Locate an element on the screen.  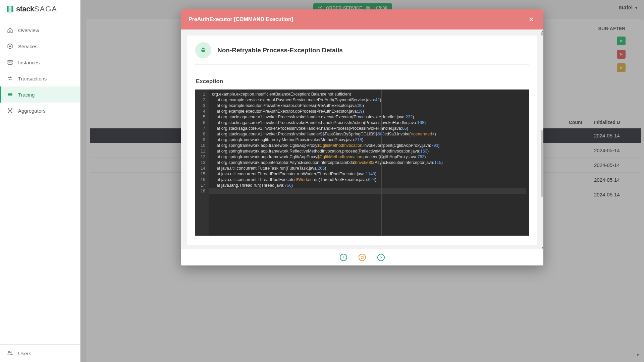
nav-label: Services is located at coordinates (28, 46).